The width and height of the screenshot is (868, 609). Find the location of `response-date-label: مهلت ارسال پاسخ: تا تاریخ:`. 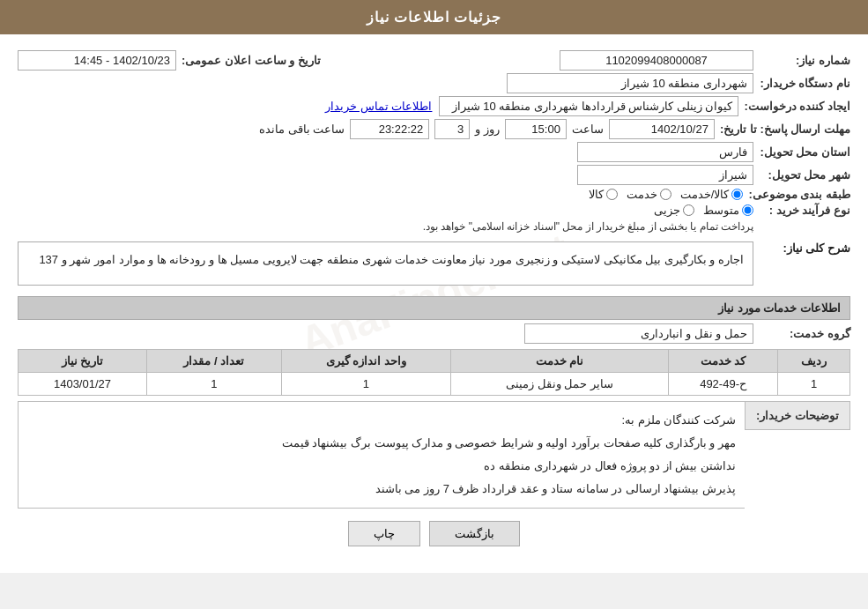

response-date-label: مهلت ارسال پاسخ: تا تاریخ: is located at coordinates (783, 129).